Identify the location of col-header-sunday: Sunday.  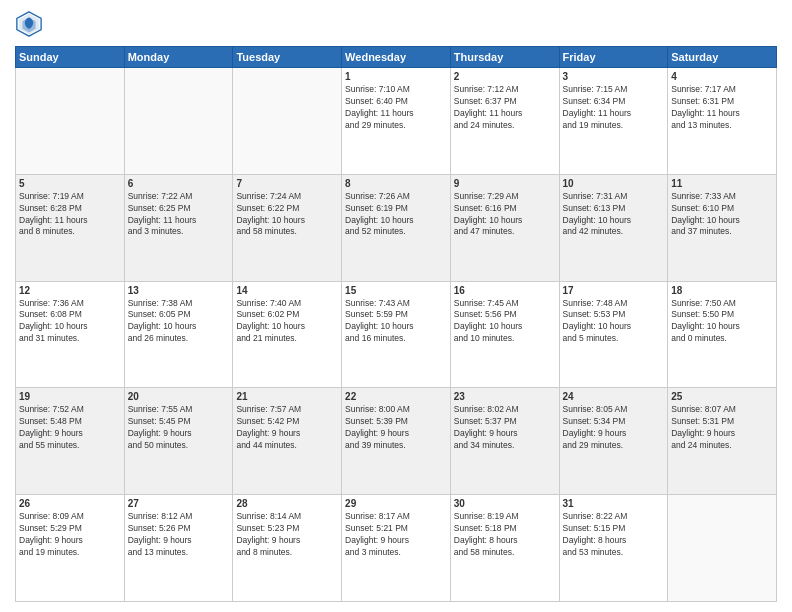
(70, 58).